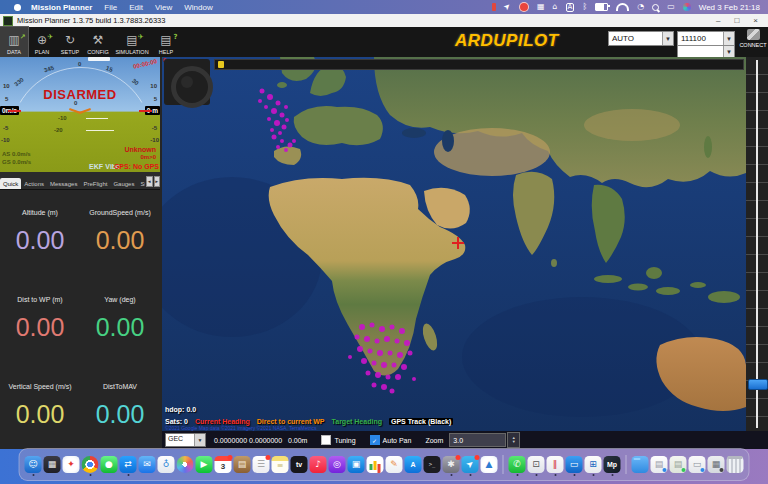  I want to click on dock-music-icon: ♪, so click(318, 464).